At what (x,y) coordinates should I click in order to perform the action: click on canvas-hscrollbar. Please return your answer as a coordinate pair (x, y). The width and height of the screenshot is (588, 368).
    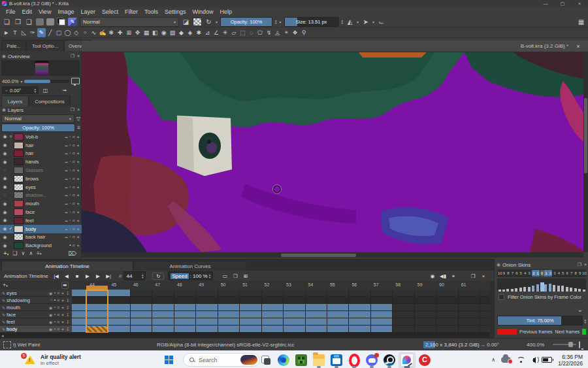
    Looking at the image, I should click on (333, 255).